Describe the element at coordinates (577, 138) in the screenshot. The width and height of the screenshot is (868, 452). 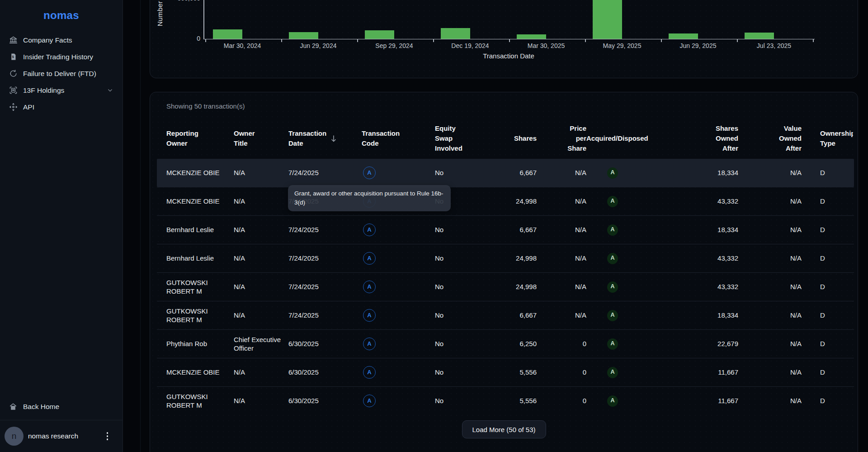
I see `column-header-label: Price per Share` at that location.